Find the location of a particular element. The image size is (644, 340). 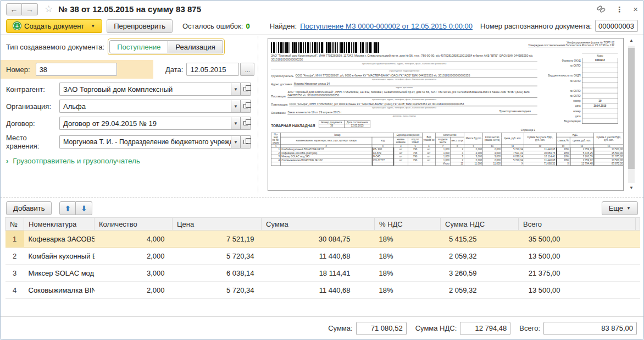

filler-cell is located at coordinates (638, 239).